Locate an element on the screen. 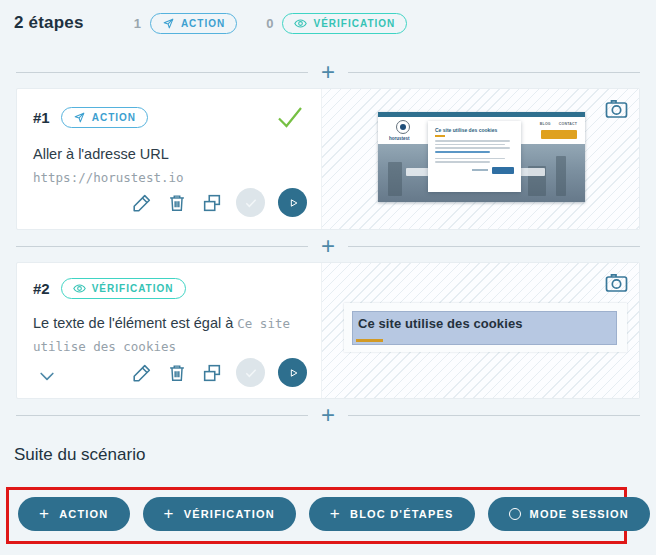 The height and width of the screenshot is (555, 656). steps-summary-bar: 2 étapes 1 ACTION 0 VÉRIFICATION is located at coordinates (328, 17).